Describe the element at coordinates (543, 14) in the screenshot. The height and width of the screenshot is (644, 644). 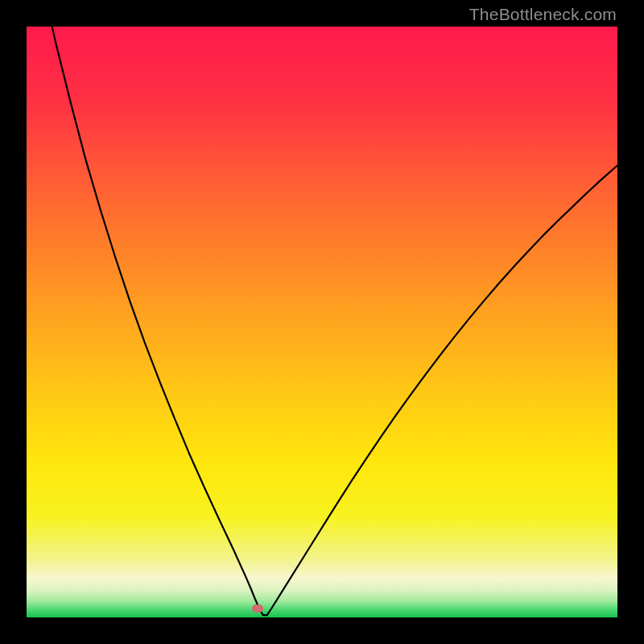
I see `watermark-text: TheBottleneck.com` at that location.